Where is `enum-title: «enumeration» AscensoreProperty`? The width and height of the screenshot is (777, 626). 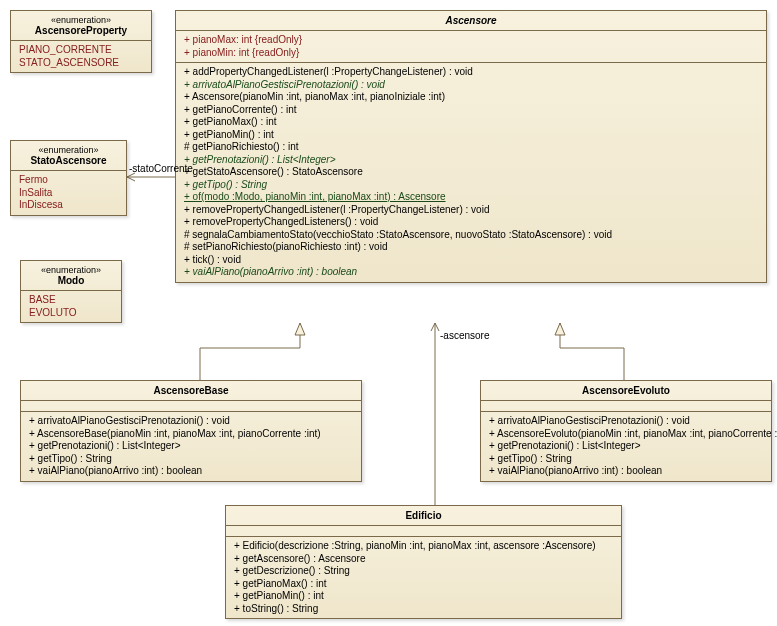
enum-title: «enumeration» AscensoreProperty is located at coordinates (81, 26).